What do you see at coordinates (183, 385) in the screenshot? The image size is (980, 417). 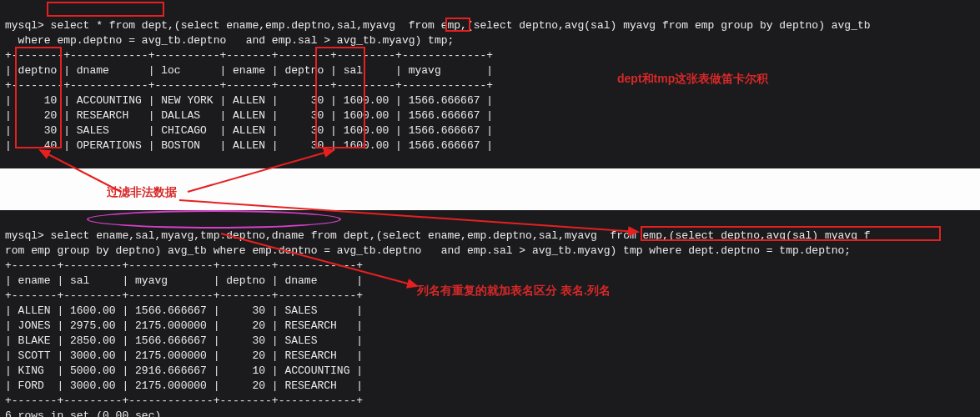 I see `table-row: | FORD | 3000.00 | 2175.000000 | 20 | RE…` at bounding box center [183, 385].